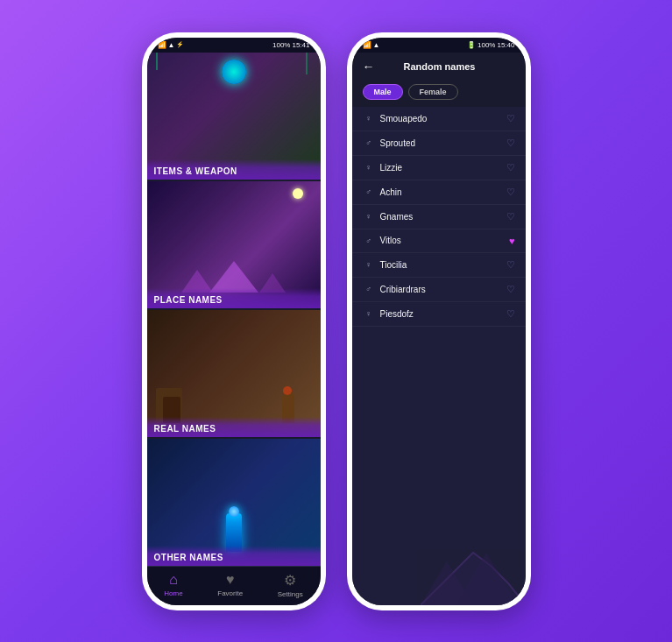 This screenshot has width=672, height=642. What do you see at coordinates (157, 61) in the screenshot?
I see `vine-deco` at bounding box center [157, 61].